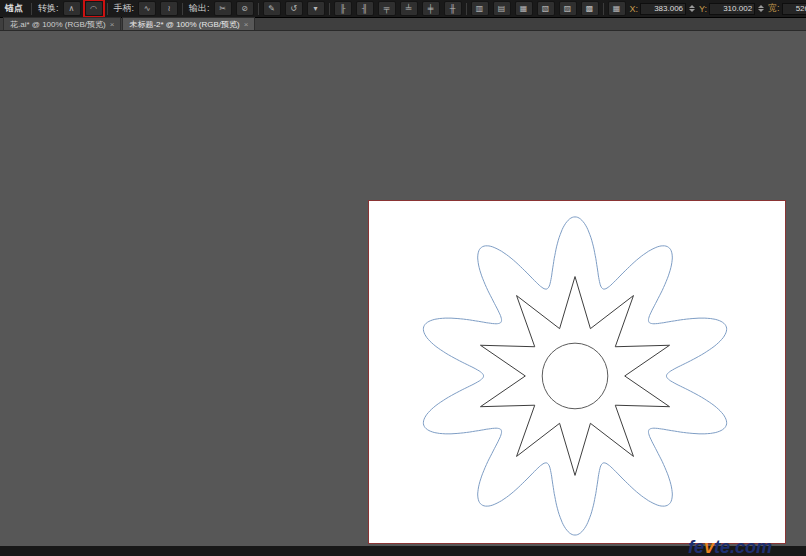 This screenshot has height=556, width=806. Describe the element at coordinates (72, 8) in the screenshot. I see `convert-to-corner-button: ∧` at that location.